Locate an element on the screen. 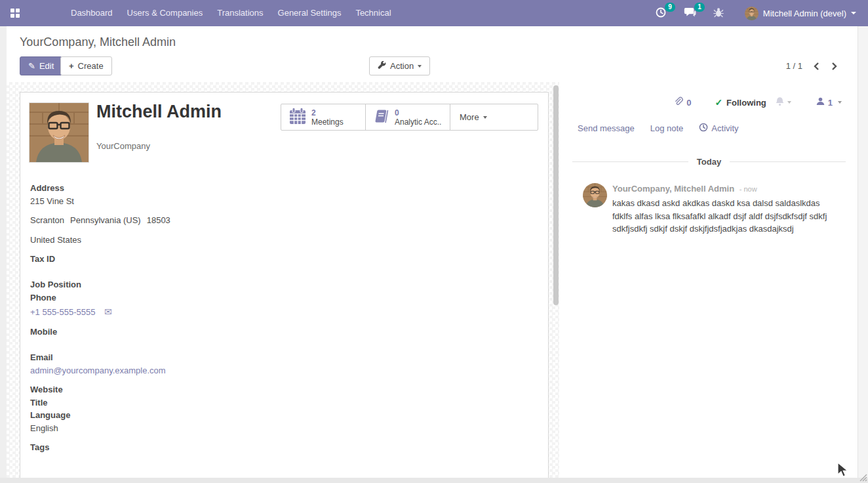  email-link: admin@yourcompany.example.com is located at coordinates (168, 371).